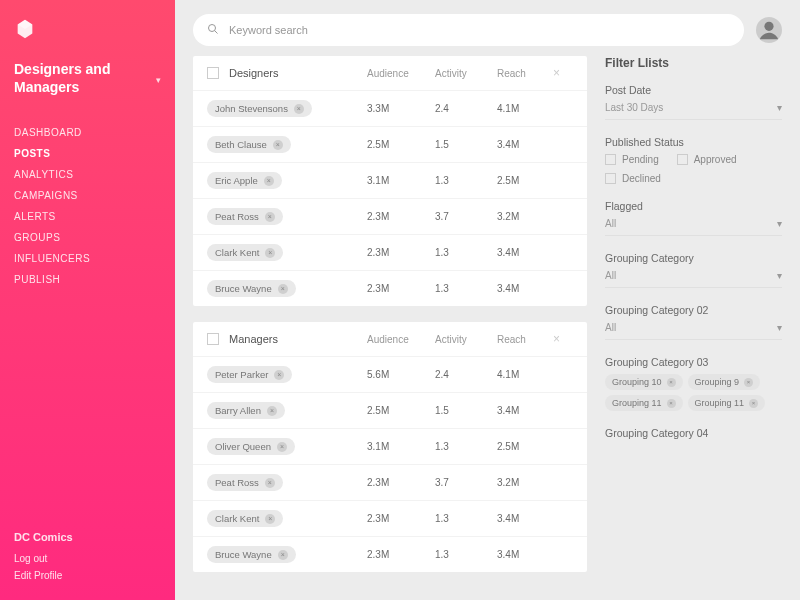  What do you see at coordinates (88, 174) in the screenshot?
I see `nav-item-analytics: ANALYTICS` at bounding box center [88, 174].